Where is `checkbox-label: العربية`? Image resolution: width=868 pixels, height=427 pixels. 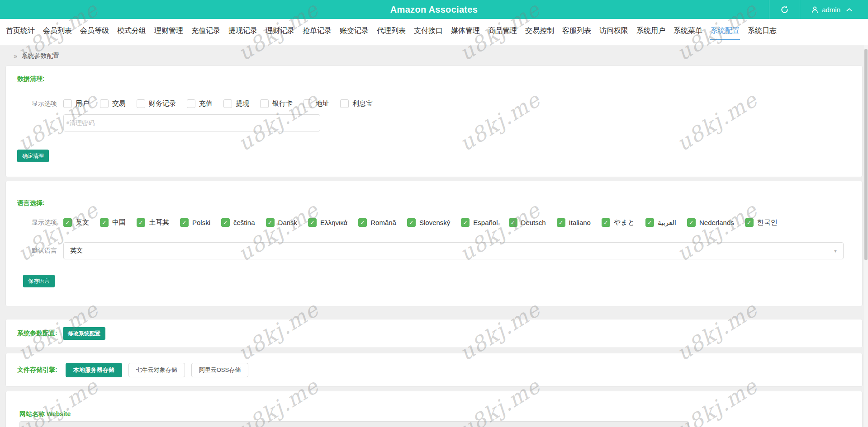
checkbox-label: العربية is located at coordinates (667, 223).